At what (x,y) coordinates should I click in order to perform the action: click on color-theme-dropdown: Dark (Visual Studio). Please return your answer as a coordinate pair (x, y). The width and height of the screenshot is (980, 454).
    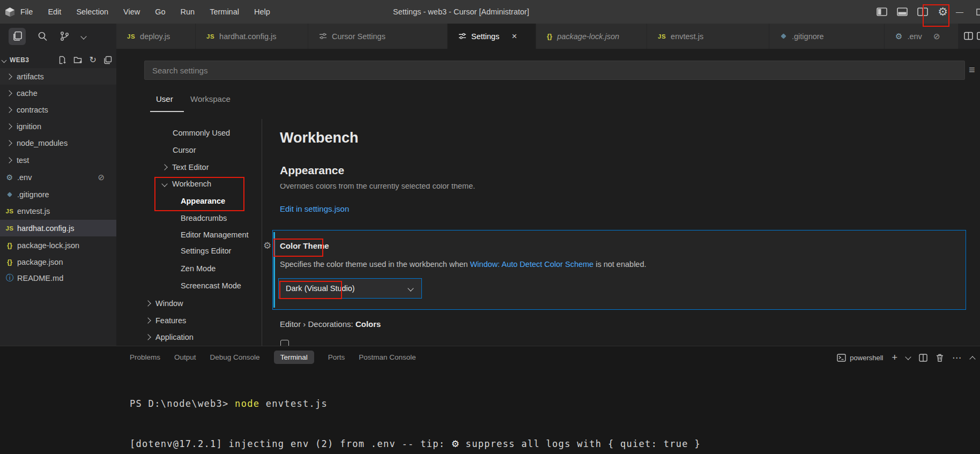
    Looking at the image, I should click on (350, 288).